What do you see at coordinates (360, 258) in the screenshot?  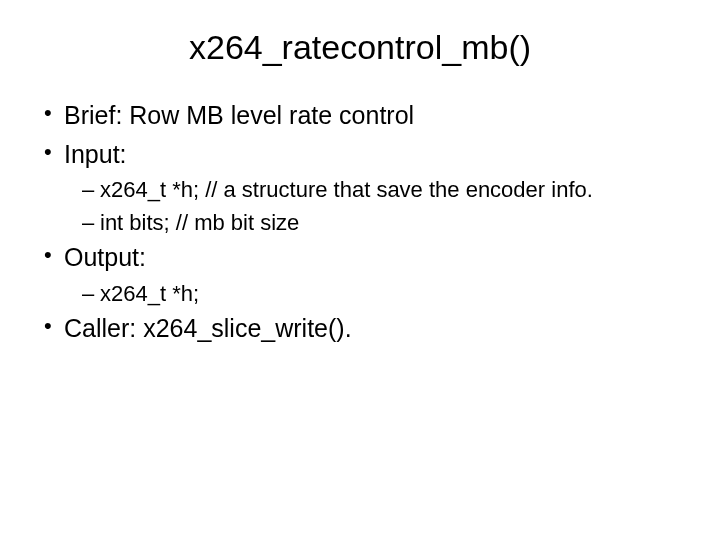 I see `bullet-output-label: Output:` at bounding box center [360, 258].